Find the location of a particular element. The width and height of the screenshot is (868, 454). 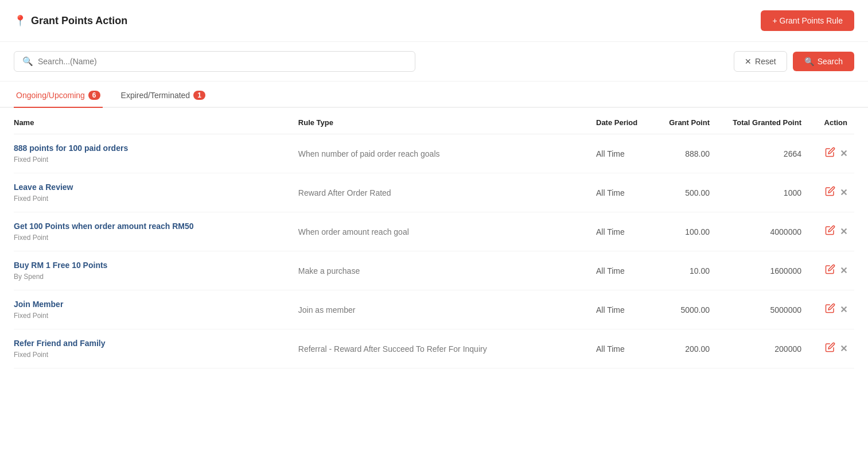

action-cell-0: ✕ is located at coordinates (828, 154).